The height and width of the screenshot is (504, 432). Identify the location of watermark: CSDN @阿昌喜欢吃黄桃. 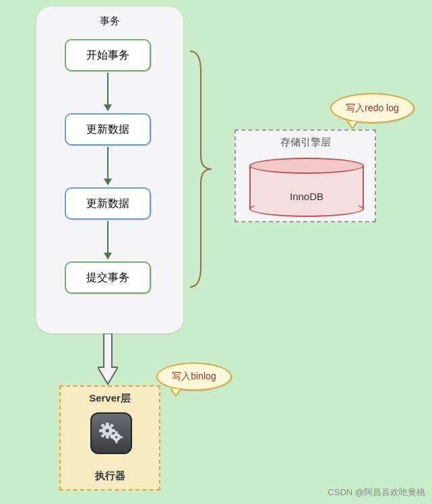
(376, 493).